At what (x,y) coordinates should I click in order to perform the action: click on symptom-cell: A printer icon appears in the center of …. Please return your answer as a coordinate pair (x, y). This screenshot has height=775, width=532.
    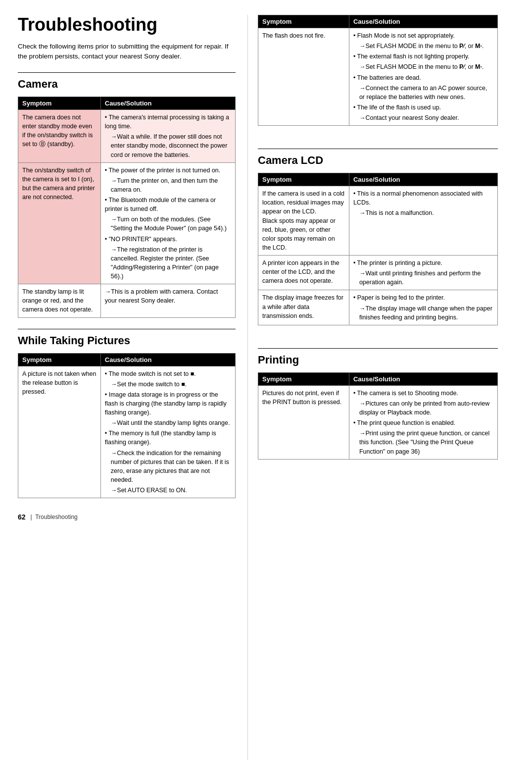
    Looking at the image, I should click on (304, 273).